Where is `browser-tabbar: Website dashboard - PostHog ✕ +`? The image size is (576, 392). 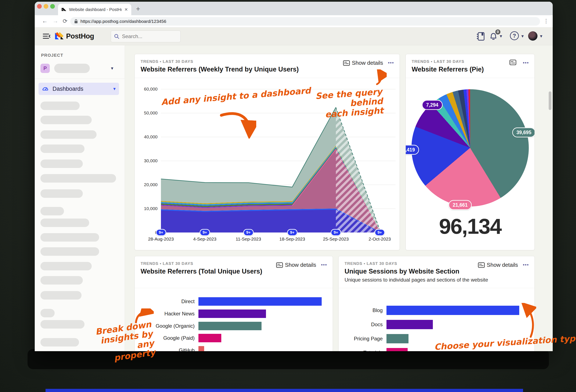 browser-tabbar: Website dashboard - PostHog ✕ + is located at coordinates (294, 8).